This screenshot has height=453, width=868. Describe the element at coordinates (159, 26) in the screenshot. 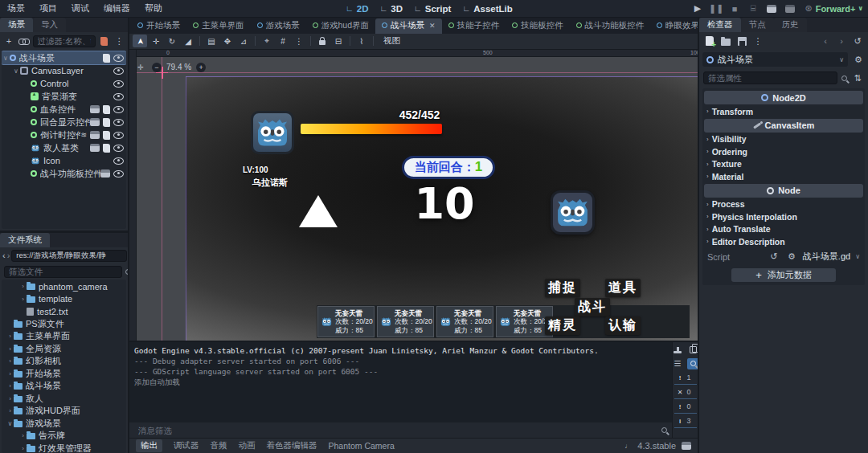

I see `scene-tab: 开始场景 ✕` at that location.